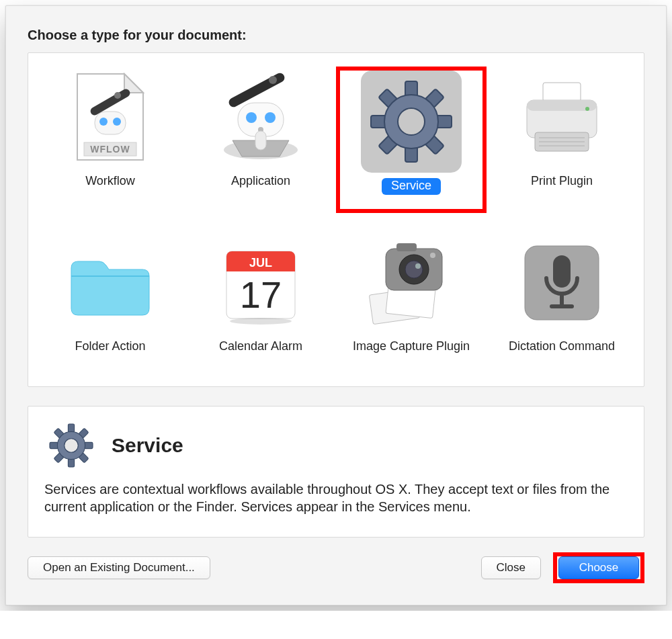 This screenshot has width=672, height=639. Describe the element at coordinates (562, 301) in the screenshot. I see `type-dictation-command: Dictation Command` at that location.